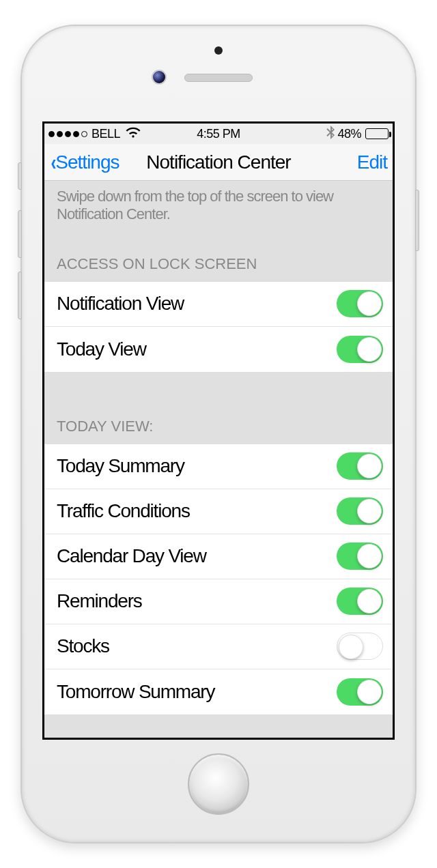 This screenshot has height=868, width=437. What do you see at coordinates (218, 692) in the screenshot?
I see `row-tomorrow-summary: Tomorrow Summary` at bounding box center [218, 692].